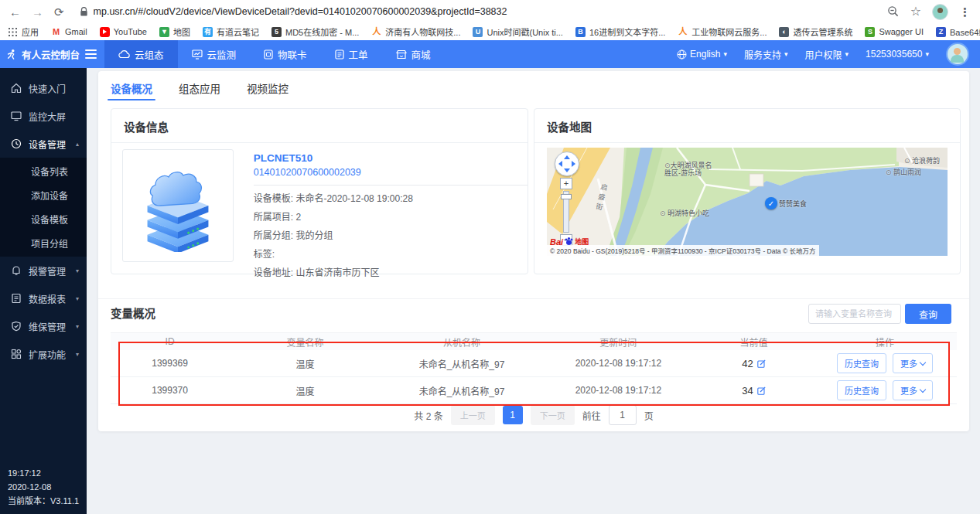  What do you see at coordinates (197, 54) in the screenshot?
I see `monitor-icon` at bounding box center [197, 54].